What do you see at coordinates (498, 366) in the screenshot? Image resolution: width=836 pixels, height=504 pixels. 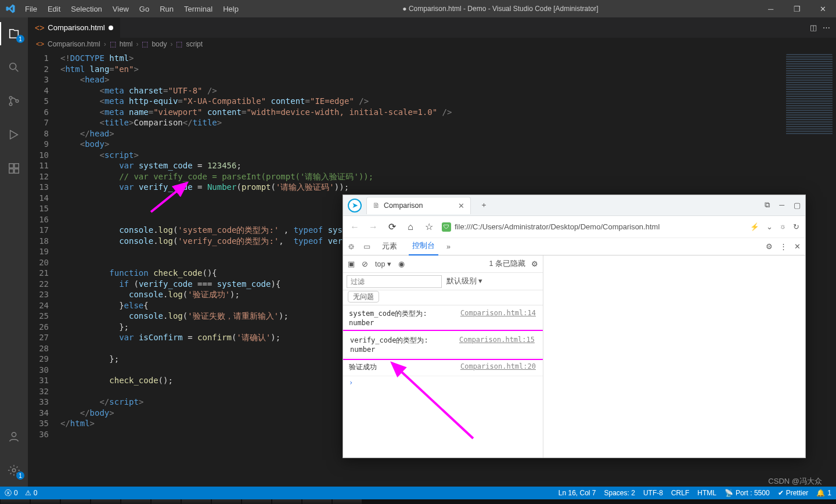 I see `console-source-link: Comparison.html:20` at bounding box center [498, 366].